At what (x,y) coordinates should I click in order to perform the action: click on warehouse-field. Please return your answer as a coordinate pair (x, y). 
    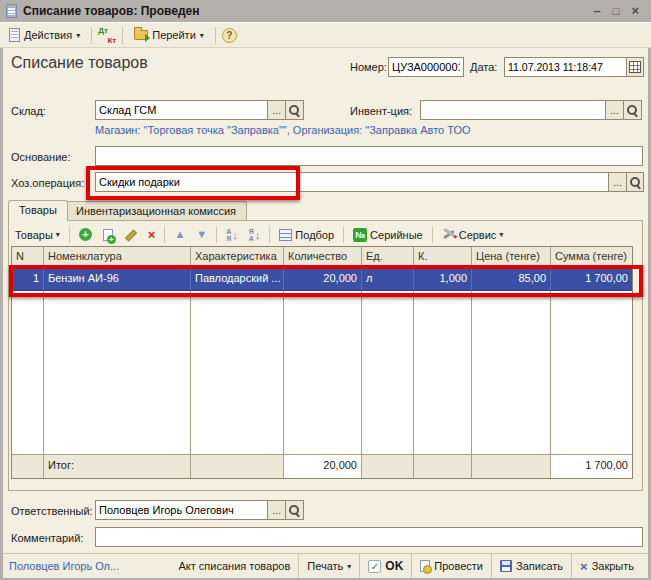
    Looking at the image, I should click on (182, 110).